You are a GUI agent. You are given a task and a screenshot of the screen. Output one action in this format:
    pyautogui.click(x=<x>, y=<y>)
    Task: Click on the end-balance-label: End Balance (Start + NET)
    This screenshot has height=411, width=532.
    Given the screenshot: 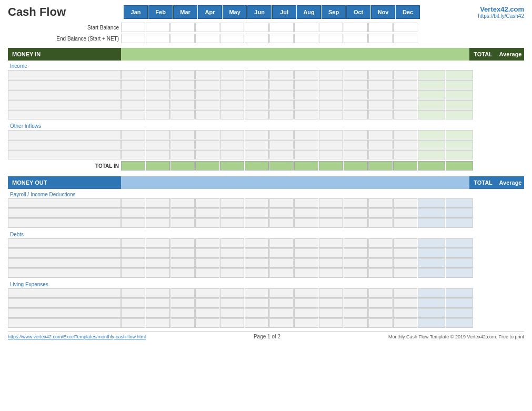 What is the action you would take?
    pyautogui.click(x=64, y=39)
    